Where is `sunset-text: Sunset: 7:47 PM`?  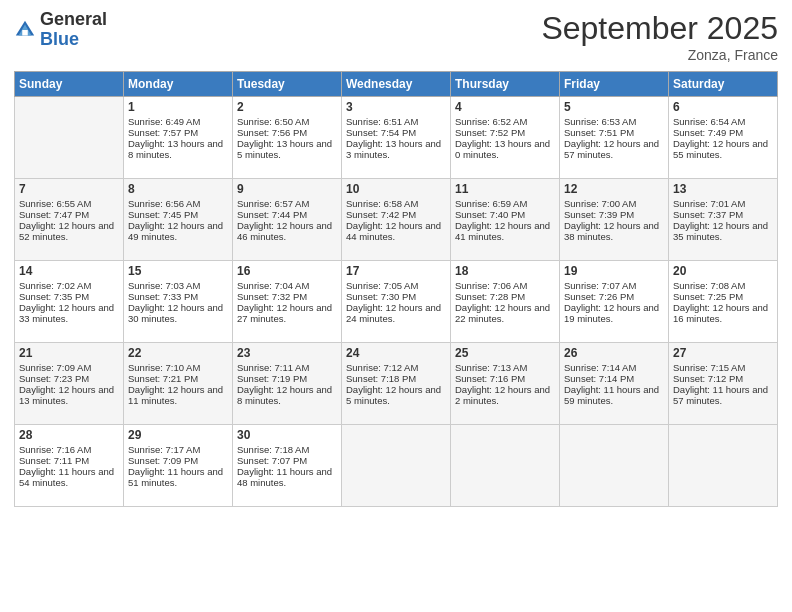
sunset-text: Sunset: 7:47 PM is located at coordinates (69, 214).